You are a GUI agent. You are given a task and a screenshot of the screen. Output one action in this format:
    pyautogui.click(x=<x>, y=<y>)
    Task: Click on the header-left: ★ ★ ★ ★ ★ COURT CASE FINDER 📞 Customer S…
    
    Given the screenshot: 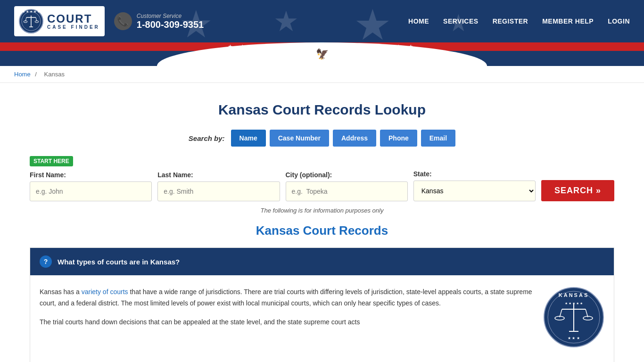 What is the action you would take?
    pyautogui.click(x=109, y=21)
    